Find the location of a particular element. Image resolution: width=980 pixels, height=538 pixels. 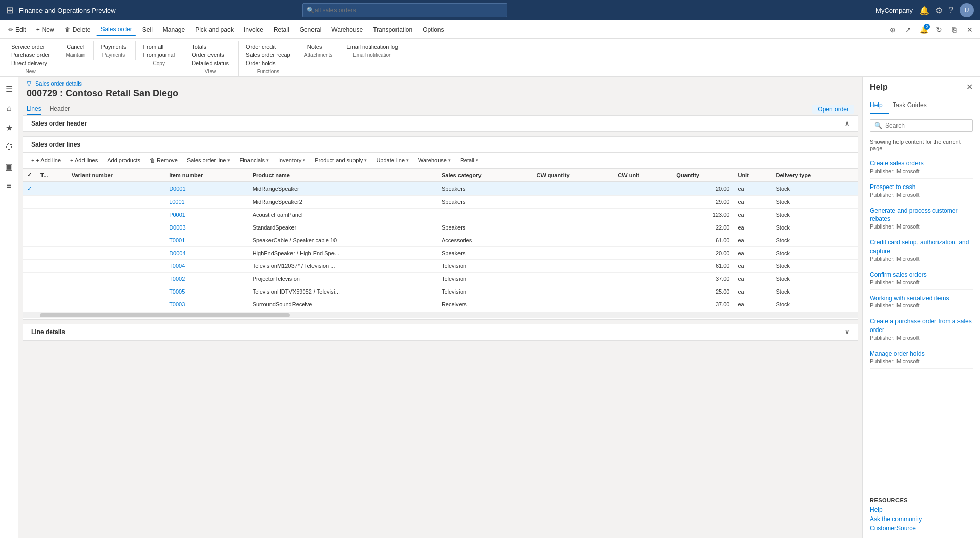

help-item-title: Manage order holds is located at coordinates (921, 354).